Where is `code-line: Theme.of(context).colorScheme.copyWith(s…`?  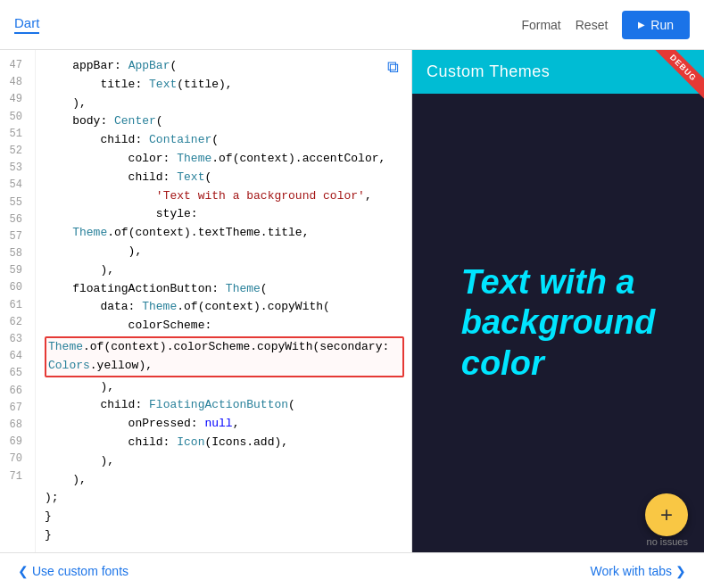
code-line: Theme.of(context).colorScheme.copyWith(s… is located at coordinates (225, 348).